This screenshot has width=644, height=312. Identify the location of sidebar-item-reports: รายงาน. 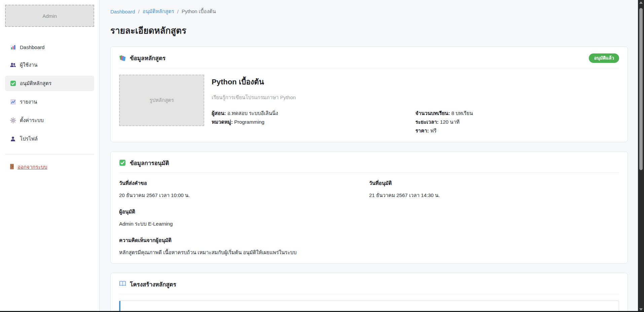
(50, 102).